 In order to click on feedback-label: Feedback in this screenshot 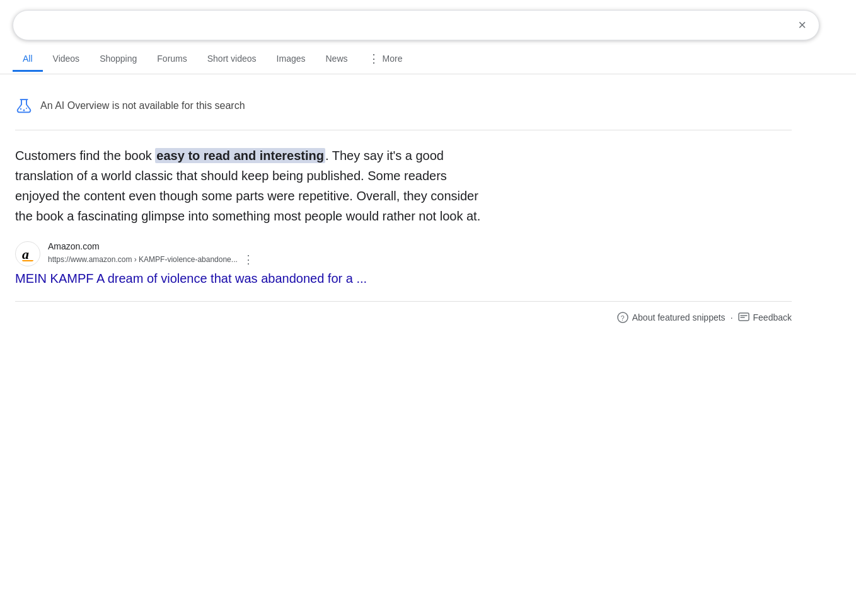, I will do `click(773, 317)`.